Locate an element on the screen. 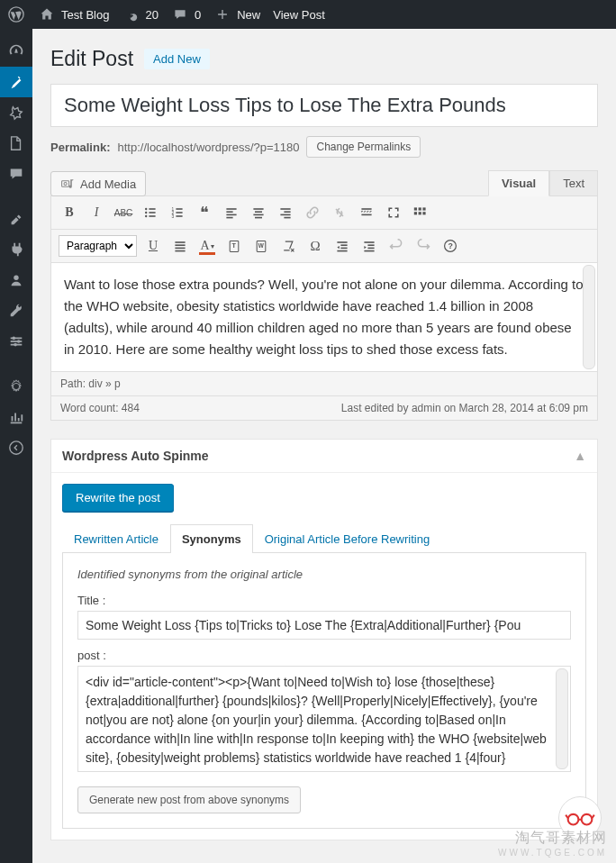 This screenshot has height=863, width=616. paste-text-button: T is located at coordinates (234, 246).